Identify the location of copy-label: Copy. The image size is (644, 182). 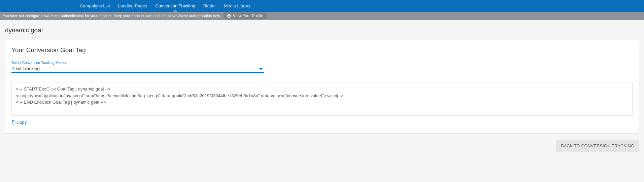
(22, 122).